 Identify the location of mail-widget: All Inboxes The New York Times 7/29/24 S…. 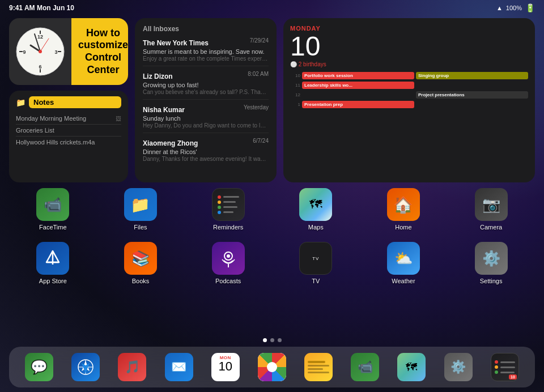
(206, 100).